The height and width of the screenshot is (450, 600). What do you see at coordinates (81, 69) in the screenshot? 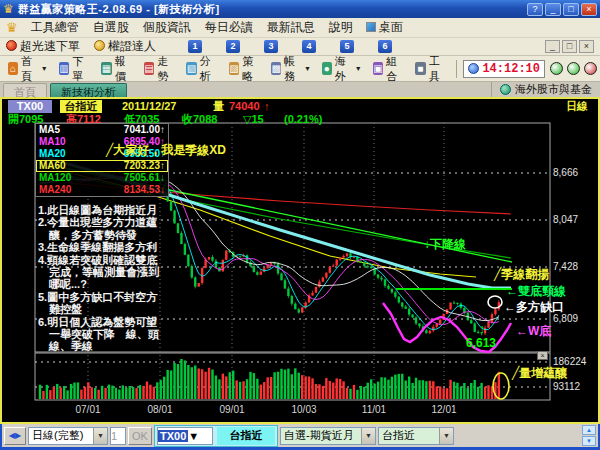
I see `toolbar-label-order: 下單` at bounding box center [81, 69].